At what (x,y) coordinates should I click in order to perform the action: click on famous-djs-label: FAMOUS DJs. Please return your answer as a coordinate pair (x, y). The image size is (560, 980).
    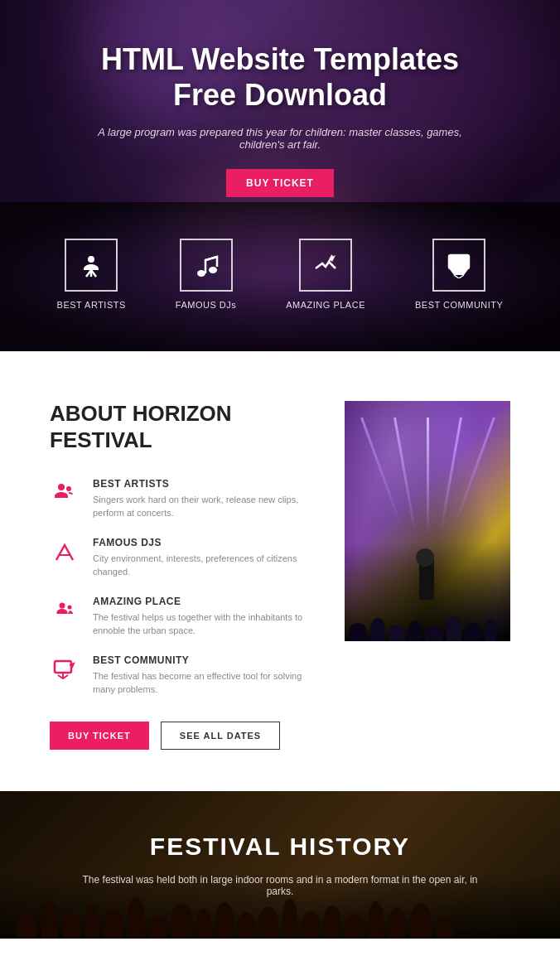
    Looking at the image, I should click on (205, 305).